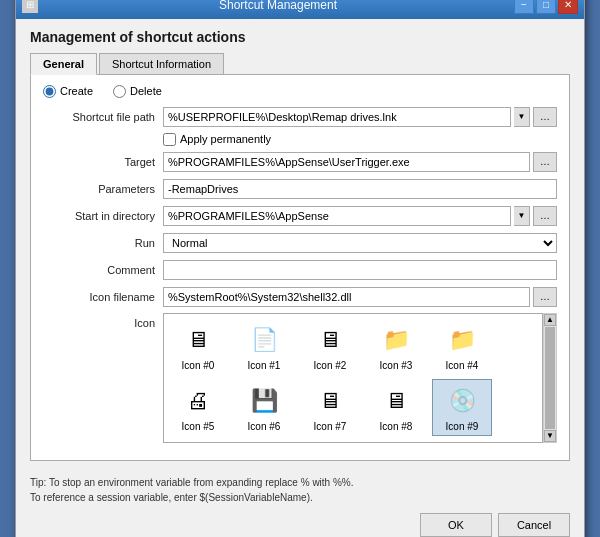 The height and width of the screenshot is (537, 600). What do you see at coordinates (120, 92) in the screenshot?
I see `delete-radio` at bounding box center [120, 92].